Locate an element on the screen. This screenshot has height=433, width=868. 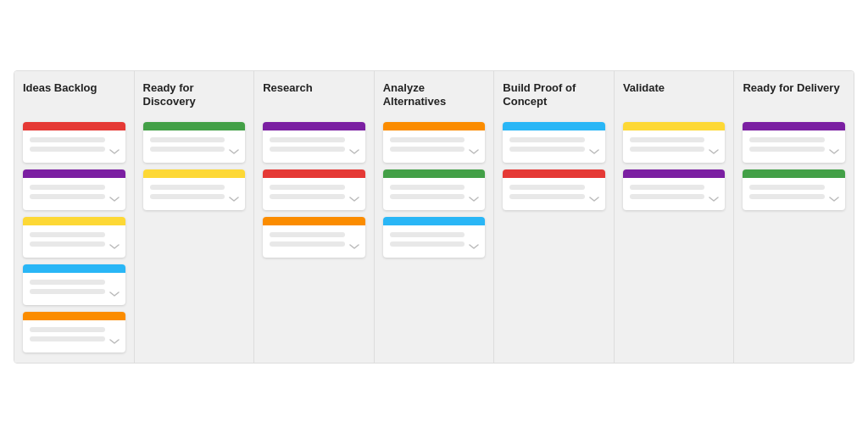
column-header-validate: Validate is located at coordinates (675, 97).